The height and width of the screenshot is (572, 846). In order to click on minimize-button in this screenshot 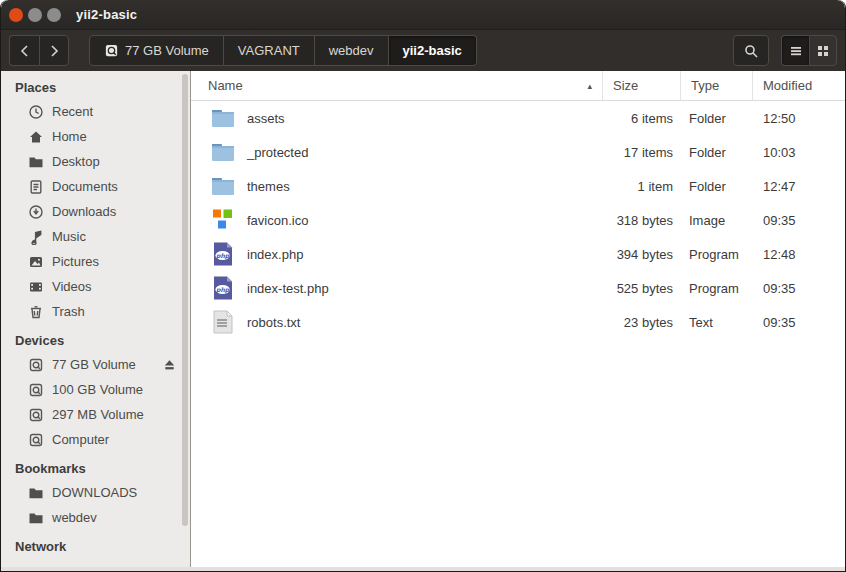, I will do `click(35, 15)`.